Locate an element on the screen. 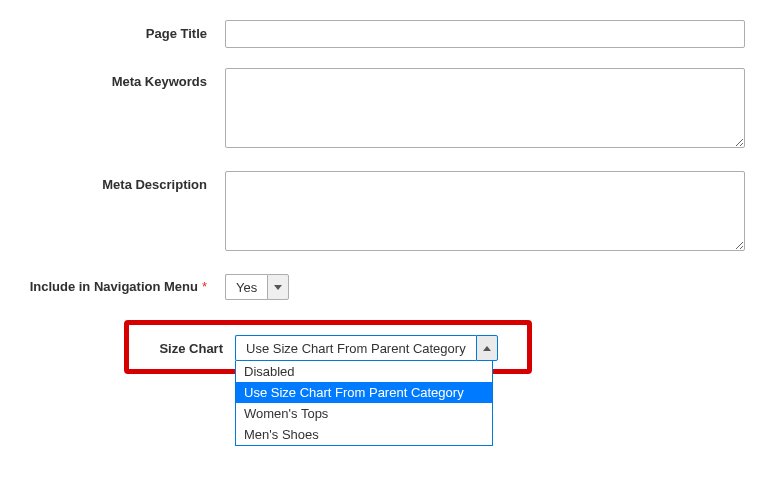 This screenshot has height=501, width=779. field-page-title: Page Title is located at coordinates (374, 34).